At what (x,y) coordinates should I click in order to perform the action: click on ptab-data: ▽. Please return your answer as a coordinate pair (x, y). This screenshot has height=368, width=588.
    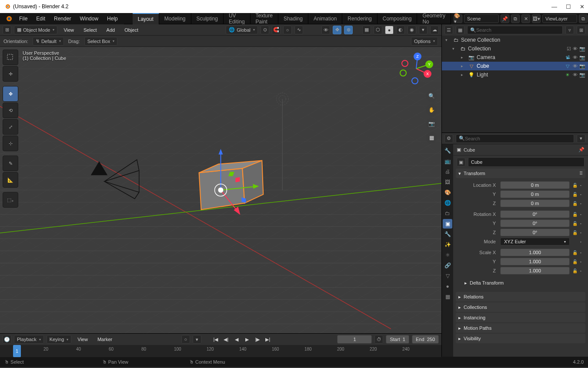
    Looking at the image, I should click on (448, 276).